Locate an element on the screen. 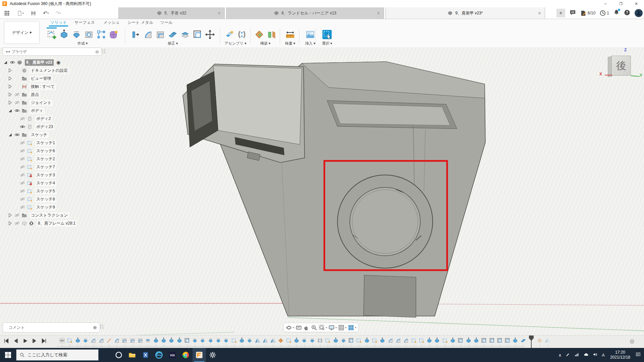  construct-axis-button is located at coordinates (272, 35).